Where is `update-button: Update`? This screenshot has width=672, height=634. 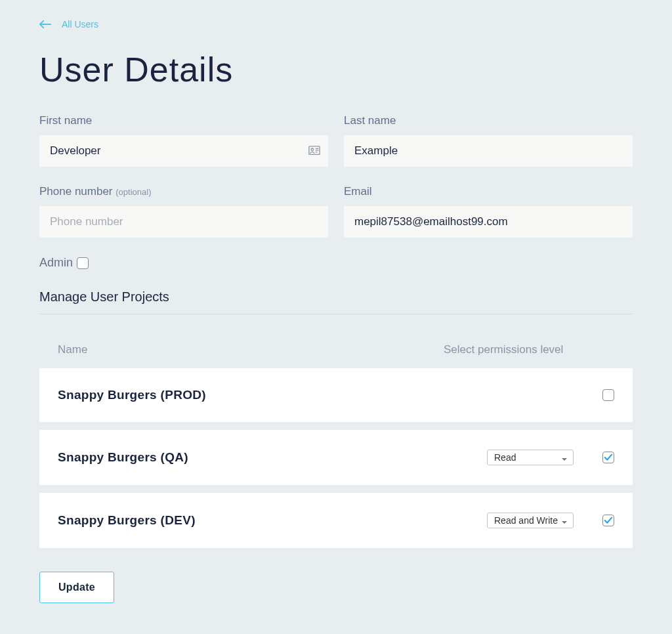
update-button: Update is located at coordinates (77, 587).